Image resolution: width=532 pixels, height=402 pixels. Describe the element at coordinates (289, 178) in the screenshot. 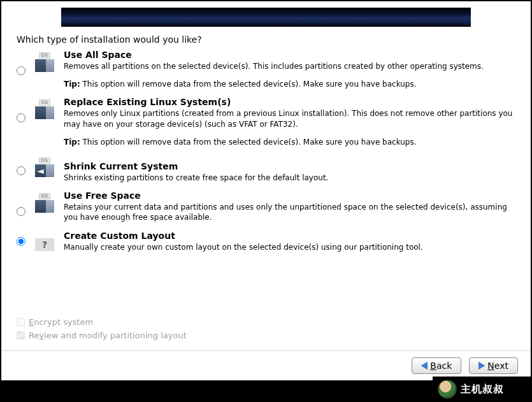

I see `option-desc: Shrinks existing partitions to create fr…` at that location.